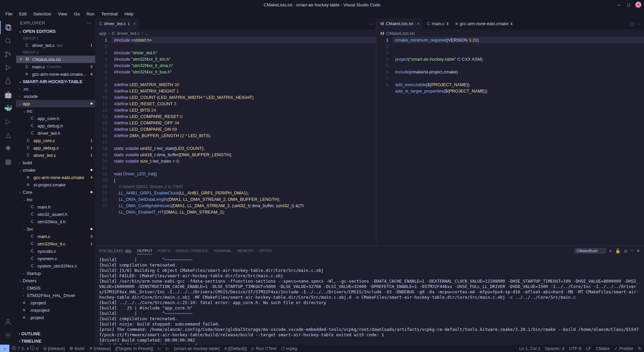  Describe the element at coordinates (56, 148) in the screenshot. I see `file-item: Capp_debug.c1` at that location.